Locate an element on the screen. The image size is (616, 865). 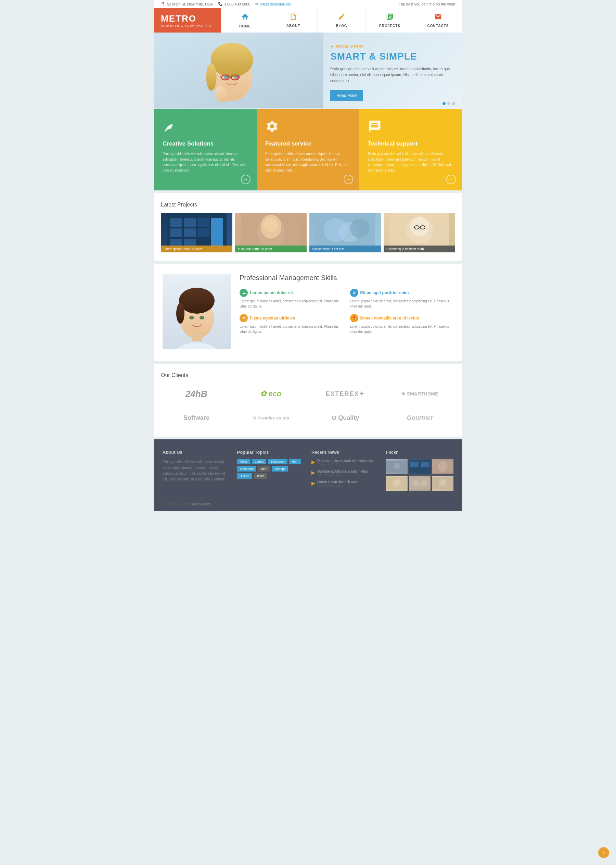
tag-tellus-2: Tellus is located at coordinates (261, 476).